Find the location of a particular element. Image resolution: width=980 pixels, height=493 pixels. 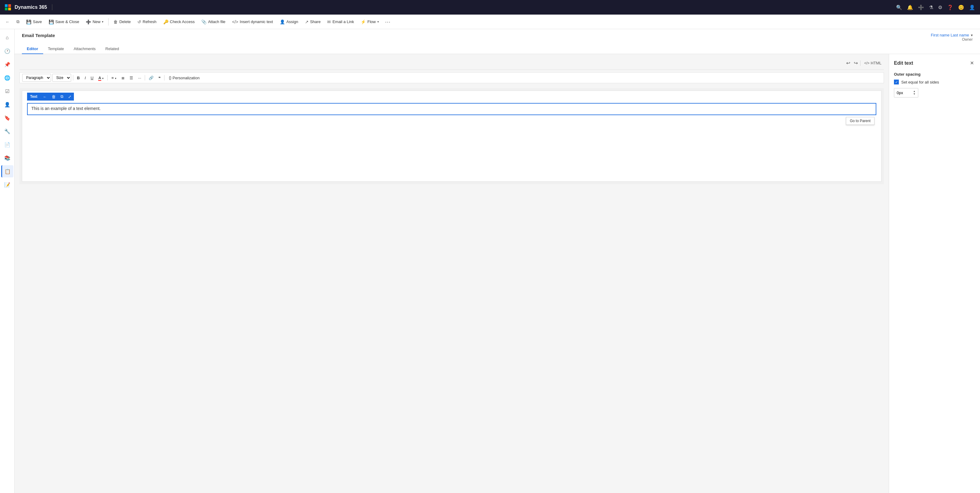

sidebar-item-bookmark: 🔖 is located at coordinates (7, 118).